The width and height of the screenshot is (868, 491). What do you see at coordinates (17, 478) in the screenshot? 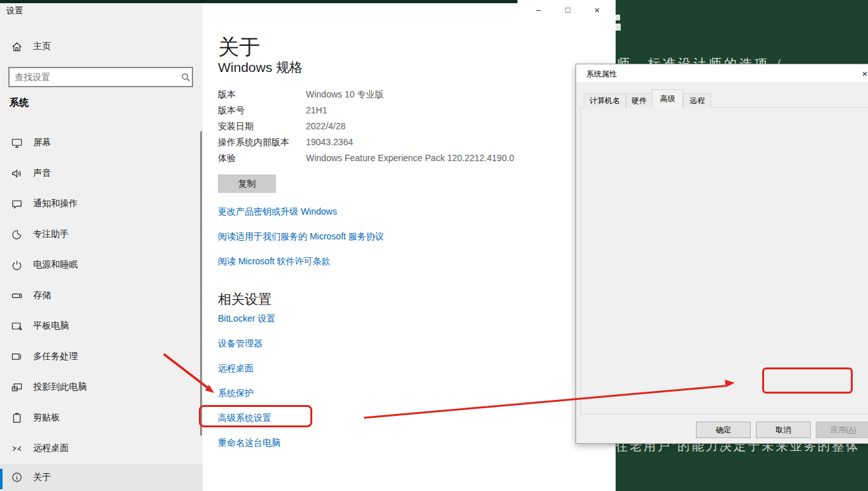
I see `info-icon` at bounding box center [17, 478].